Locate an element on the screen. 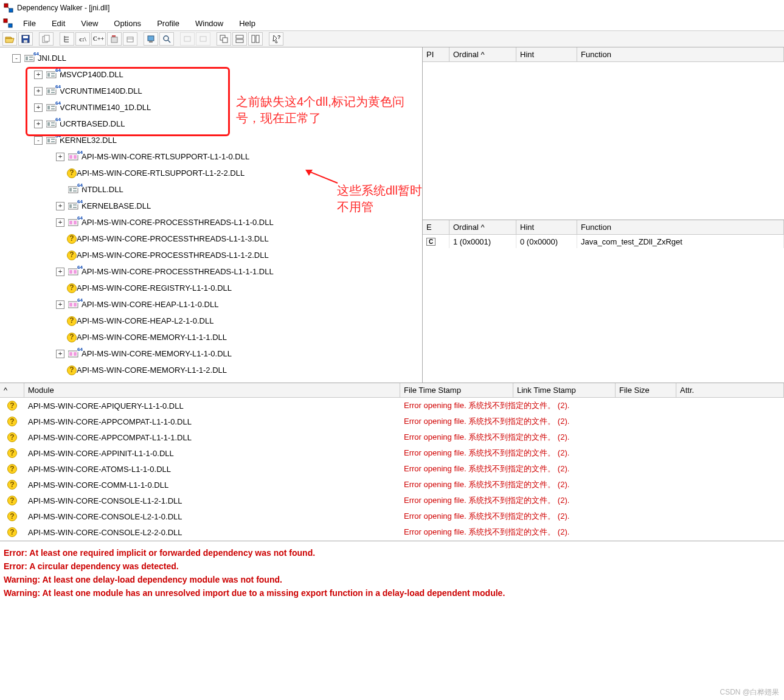 The image size is (784, 700). copy-button is located at coordinates (46, 39).